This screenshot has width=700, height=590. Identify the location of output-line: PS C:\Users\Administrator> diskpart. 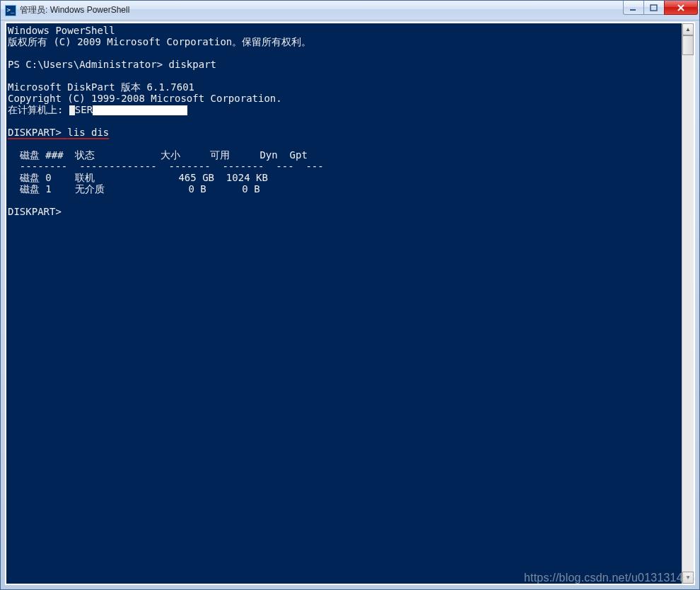
(112, 64).